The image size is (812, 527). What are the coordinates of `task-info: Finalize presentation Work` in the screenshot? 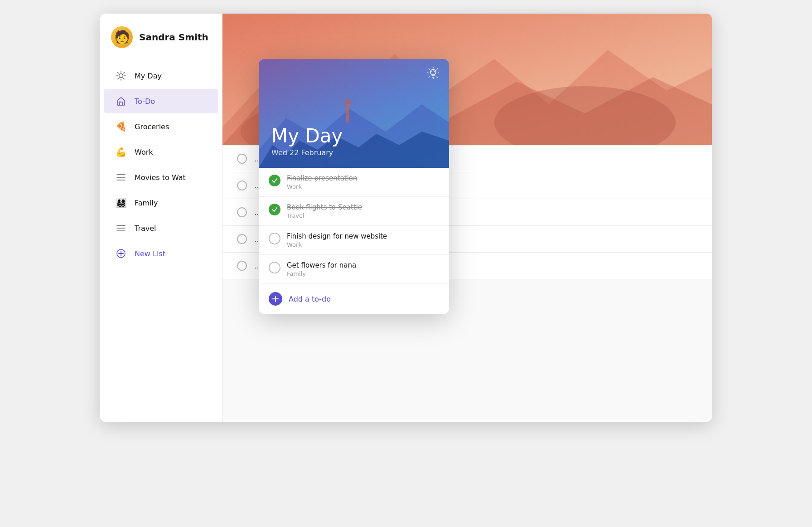 It's located at (322, 182).